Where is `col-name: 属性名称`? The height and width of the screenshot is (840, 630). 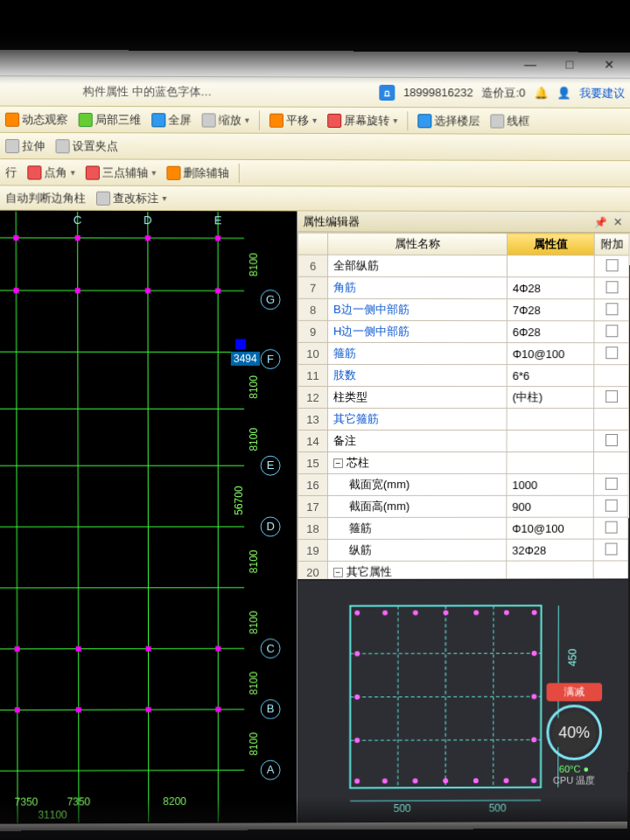
col-name: 属性名称 is located at coordinates (418, 243).